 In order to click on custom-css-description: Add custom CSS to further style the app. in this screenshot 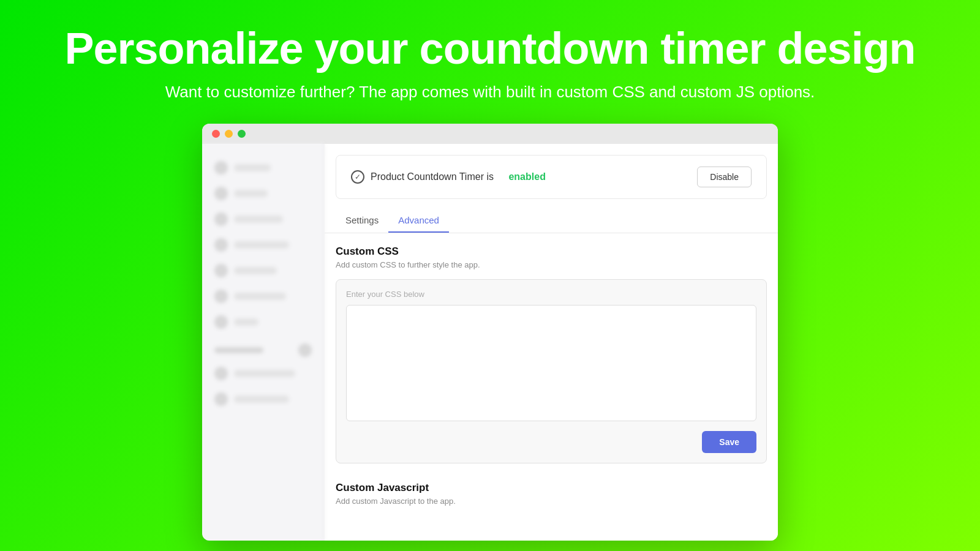, I will do `click(551, 264)`.